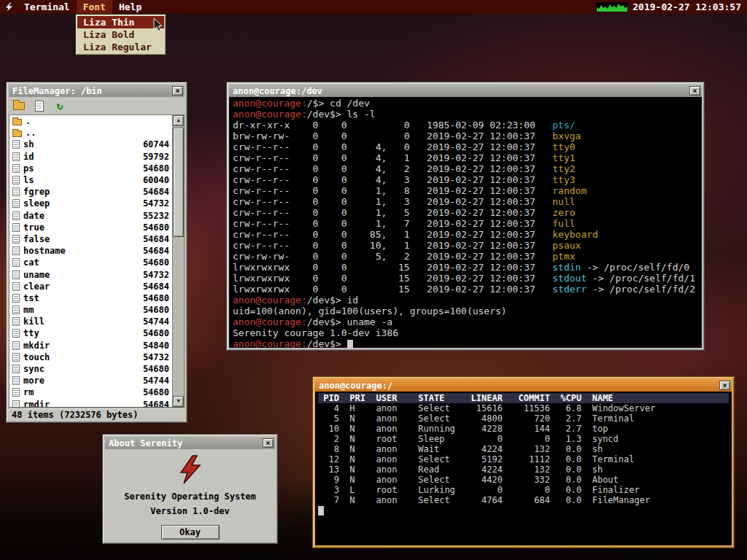  What do you see at coordinates (47, 7) in the screenshot?
I see `menu-terminal: Terminal` at bounding box center [47, 7].